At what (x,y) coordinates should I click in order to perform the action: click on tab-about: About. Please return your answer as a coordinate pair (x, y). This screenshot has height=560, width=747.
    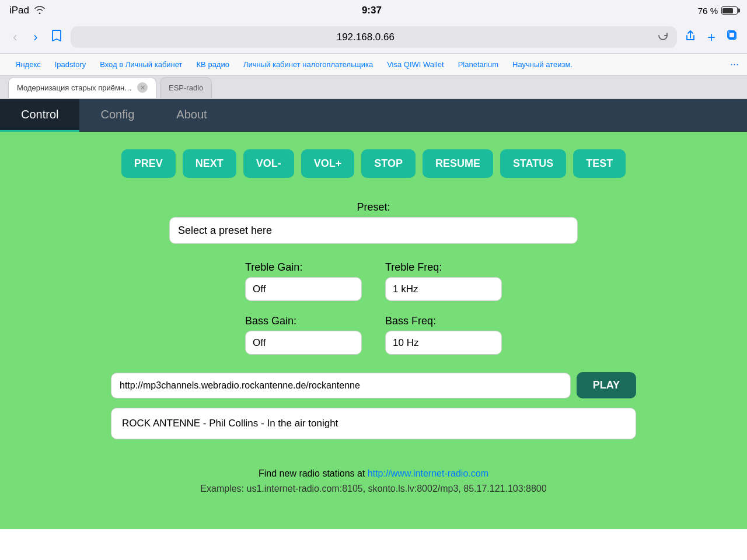
    Looking at the image, I should click on (191, 116).